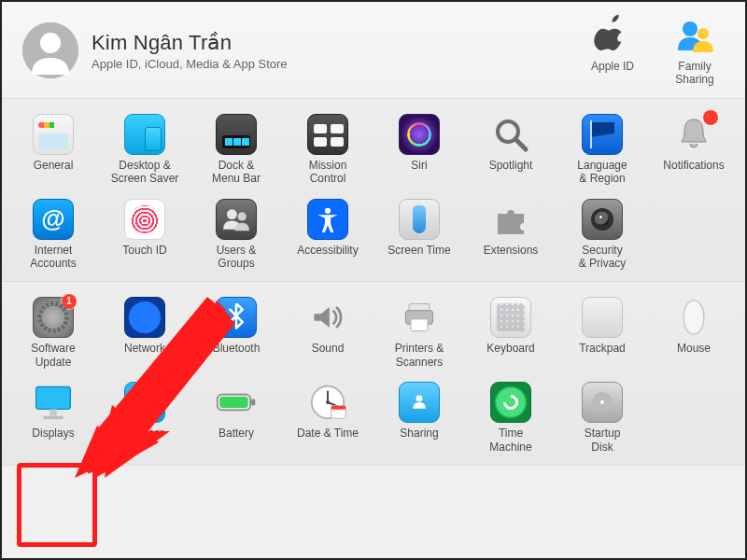  What do you see at coordinates (419, 402) in the screenshot?
I see `sharing-icon` at bounding box center [419, 402].